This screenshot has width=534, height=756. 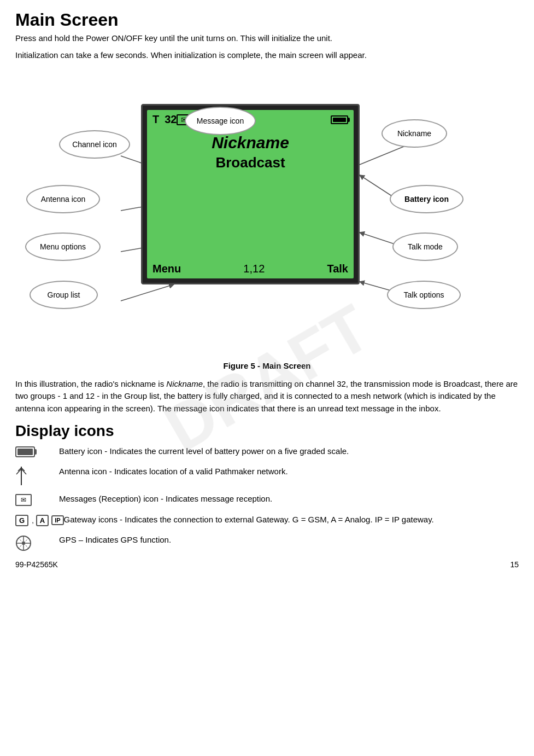 What do you see at coordinates (167, 269) in the screenshot?
I see `screen-menu-label: Menu` at bounding box center [167, 269].